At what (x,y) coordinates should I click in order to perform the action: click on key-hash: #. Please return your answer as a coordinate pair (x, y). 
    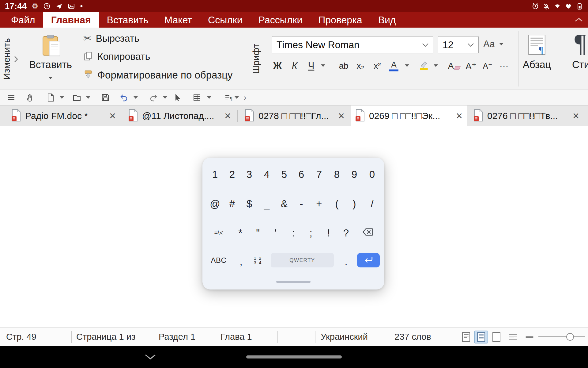
    Looking at the image, I should click on (232, 204).